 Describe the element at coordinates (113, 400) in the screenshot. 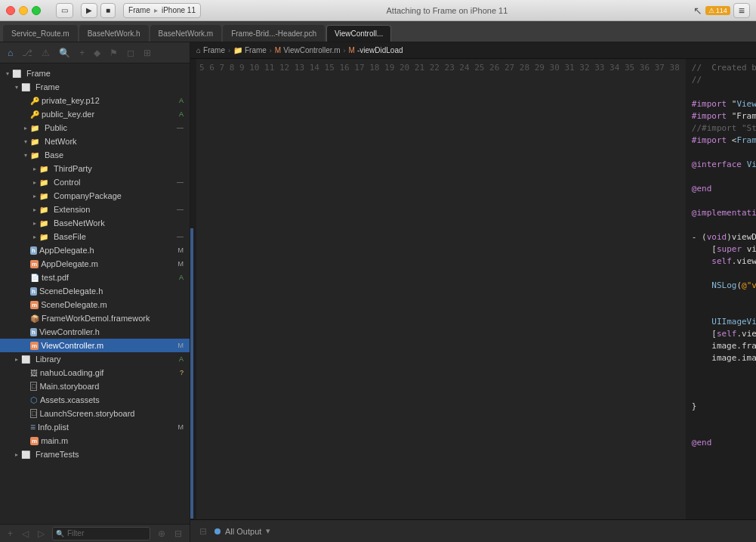

I see `tree-item-label: Assets.xcassets` at that location.